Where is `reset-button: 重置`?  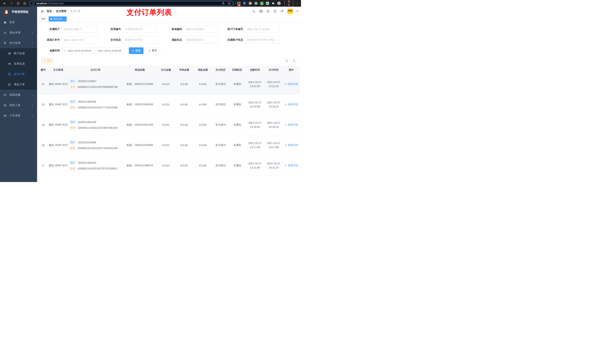 reset-button: 重置 is located at coordinates (153, 51).